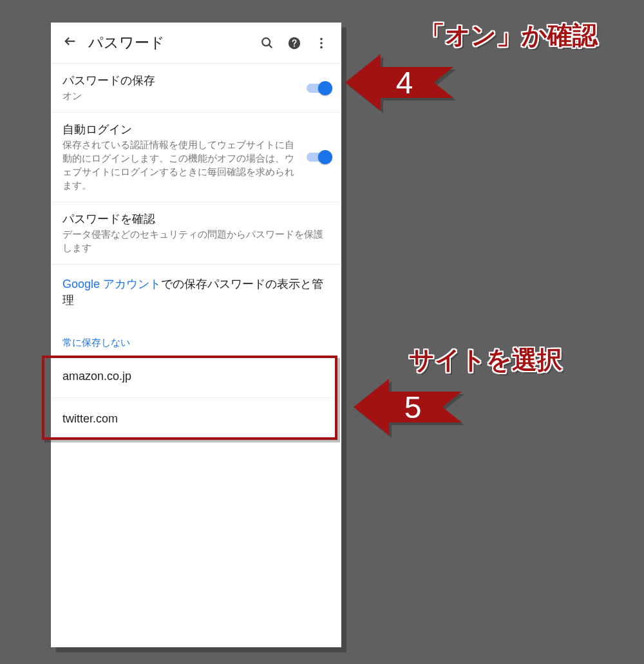  What do you see at coordinates (509, 35) in the screenshot?
I see `annotation-text: 「オン」か確認` at bounding box center [509, 35].